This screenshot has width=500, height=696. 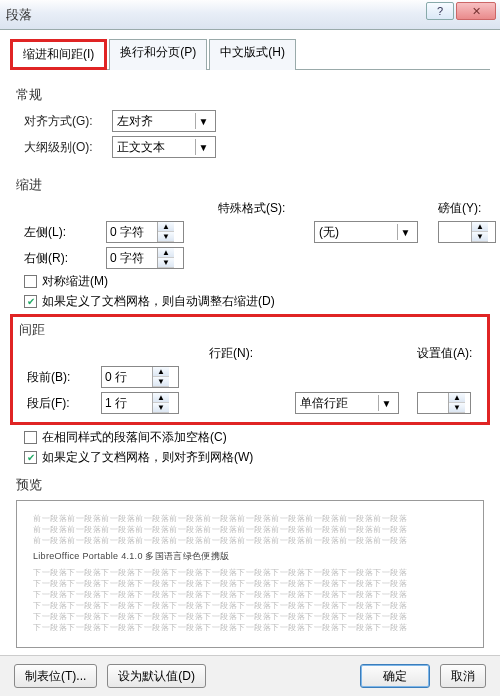 What do you see at coordinates (135, 122) in the screenshot?
I see `alignment-value: 左对齐` at bounding box center [135, 122].